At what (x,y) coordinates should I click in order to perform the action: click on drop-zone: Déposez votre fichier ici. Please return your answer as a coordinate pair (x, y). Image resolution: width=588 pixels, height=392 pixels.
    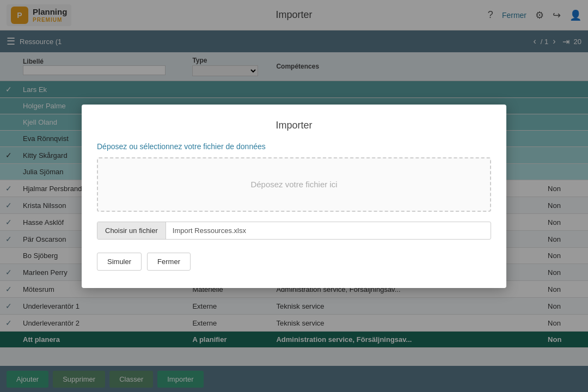
    Looking at the image, I should click on (294, 185).